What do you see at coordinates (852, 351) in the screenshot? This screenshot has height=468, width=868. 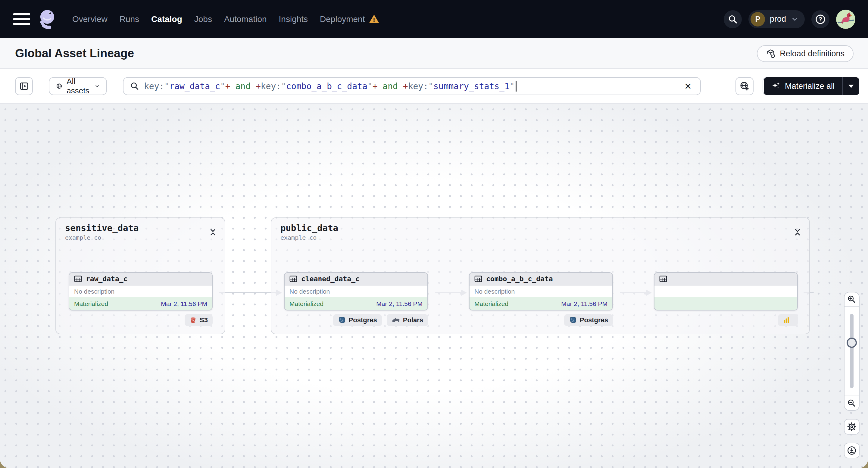 I see `zoom-slider-track` at bounding box center [852, 351].